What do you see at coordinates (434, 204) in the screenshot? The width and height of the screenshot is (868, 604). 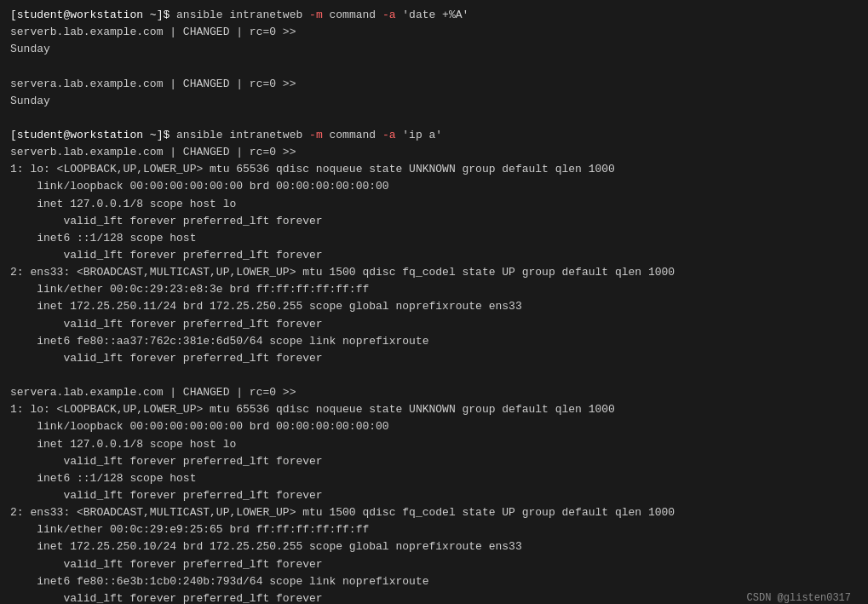 I see `ip-output-3: inet 127.0.0.1/8 scope host lo` at bounding box center [434, 204].